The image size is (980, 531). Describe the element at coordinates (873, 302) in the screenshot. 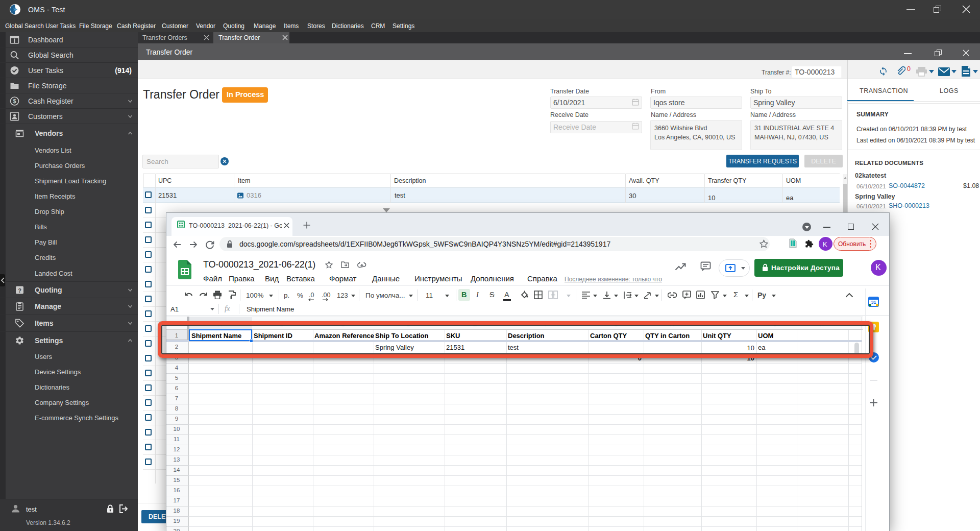

I see `svg-text: 31` at that location.